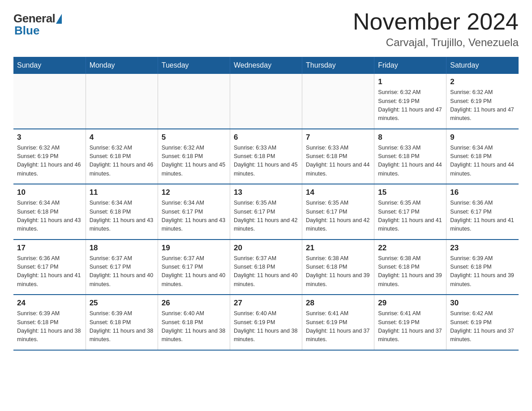 The image size is (532, 411). What do you see at coordinates (266, 248) in the screenshot?
I see `day-number: 20` at bounding box center [266, 248].